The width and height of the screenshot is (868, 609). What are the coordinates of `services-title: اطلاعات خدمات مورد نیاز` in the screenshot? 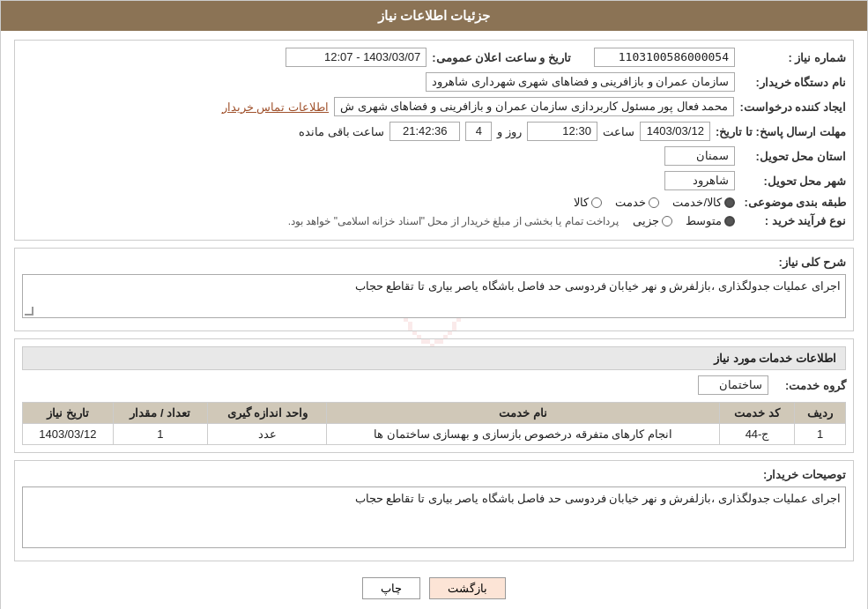 It's located at (434, 358).